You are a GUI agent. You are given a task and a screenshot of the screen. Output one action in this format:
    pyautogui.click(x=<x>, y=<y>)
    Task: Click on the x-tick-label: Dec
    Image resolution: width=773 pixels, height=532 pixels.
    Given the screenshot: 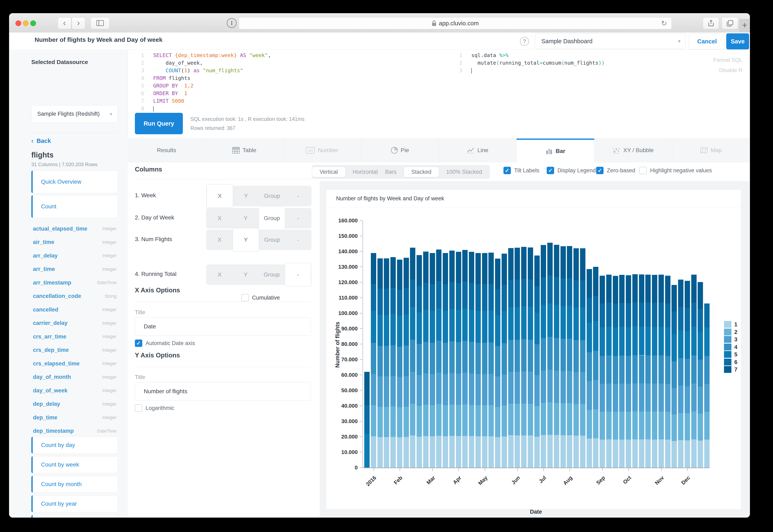 What is the action you would take?
    pyautogui.click(x=678, y=488)
    